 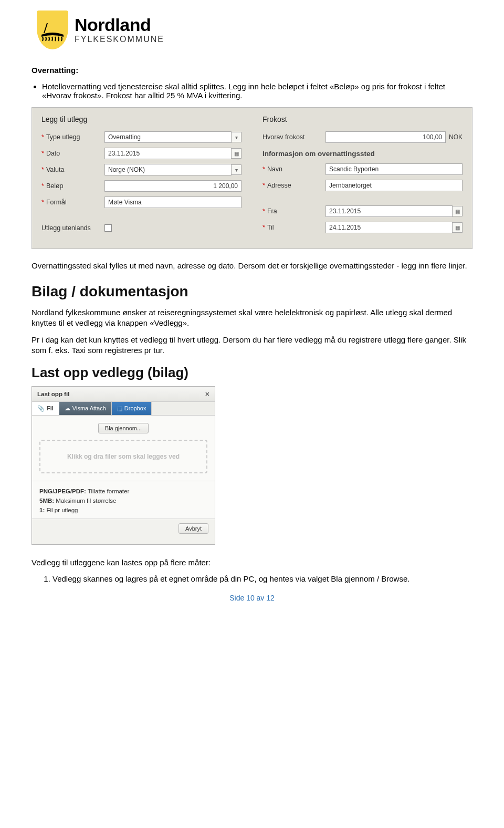 I want to click on upload-body: Bla gjennom... Klikk og dra filer som sk…, so click(x=123, y=448).